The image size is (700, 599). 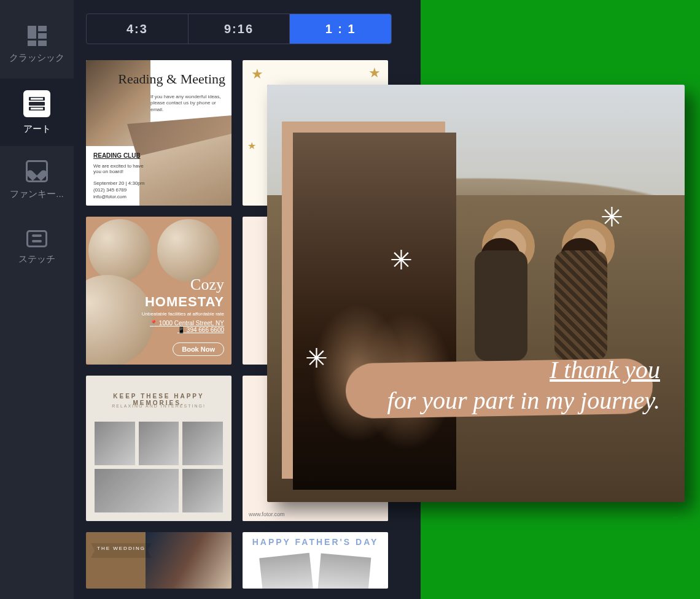 I want to click on template-meta-tel: (012) 345 6789, so click(x=119, y=190).